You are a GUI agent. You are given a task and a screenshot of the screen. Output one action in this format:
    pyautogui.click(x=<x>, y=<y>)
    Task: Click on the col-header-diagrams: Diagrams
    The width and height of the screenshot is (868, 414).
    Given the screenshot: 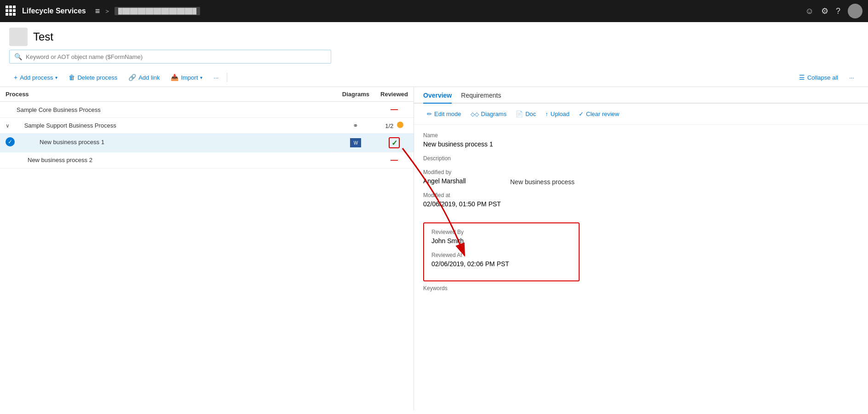 What is the action you would take?
    pyautogui.click(x=356, y=94)
    